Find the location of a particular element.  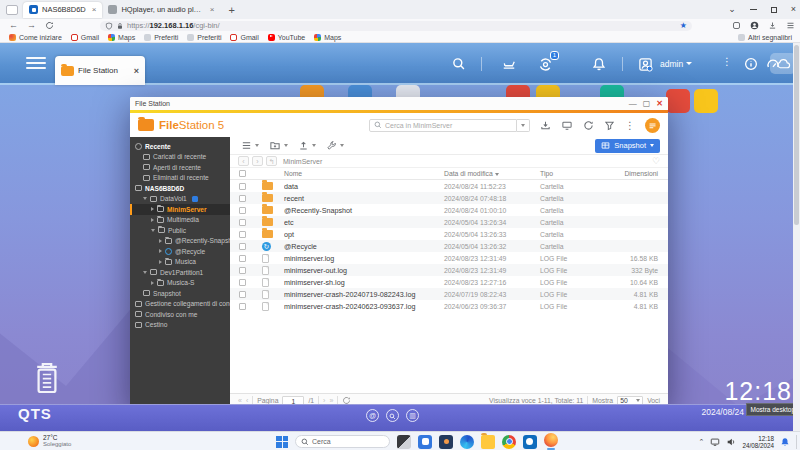

file-row: opt2024/05/04 13:26:33Cartella is located at coordinates (449, 234).